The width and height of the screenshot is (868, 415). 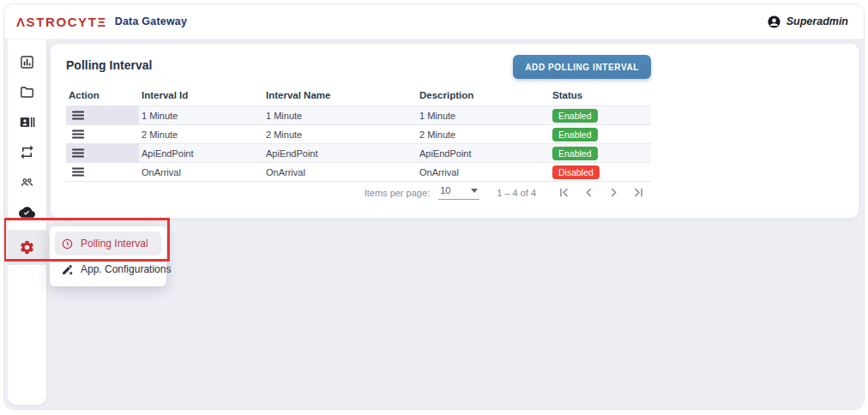 What do you see at coordinates (27, 62) in the screenshot?
I see `sidebar-item-dashboard` at bounding box center [27, 62].